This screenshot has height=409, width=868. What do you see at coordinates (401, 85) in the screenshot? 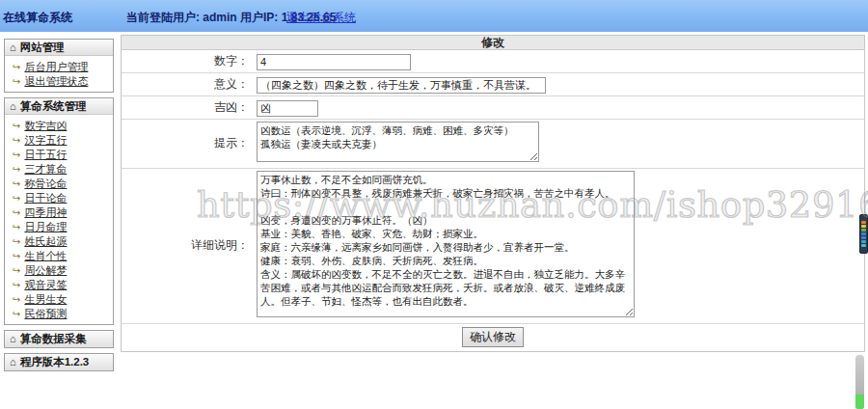
I see `meaning-input` at bounding box center [401, 85].